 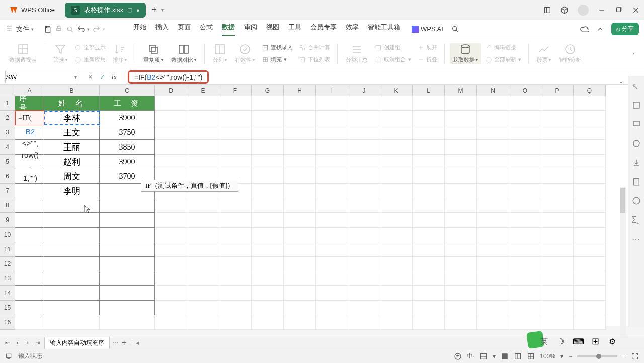 I want to click on tab-close-icon: ●, so click(x=138, y=10).